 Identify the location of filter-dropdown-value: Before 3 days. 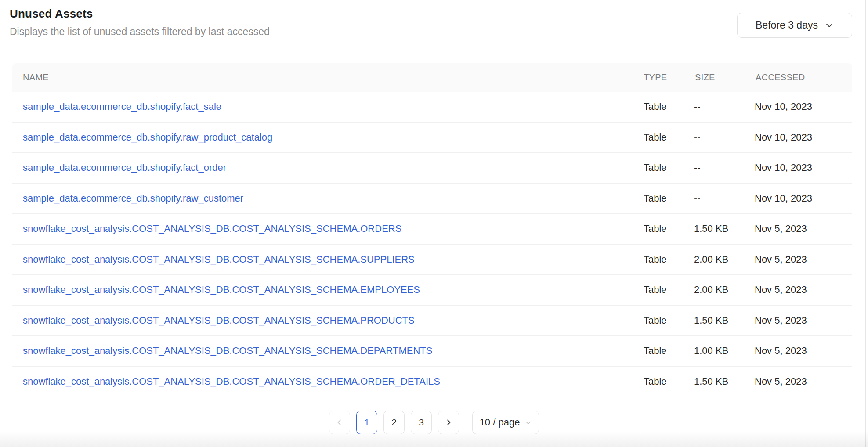
(787, 25).